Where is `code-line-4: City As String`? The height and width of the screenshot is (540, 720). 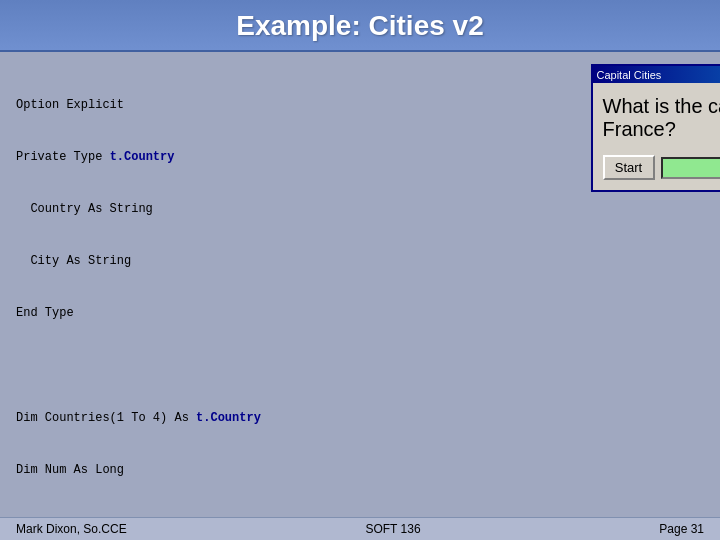
code-line-4: City As String is located at coordinates (294, 262).